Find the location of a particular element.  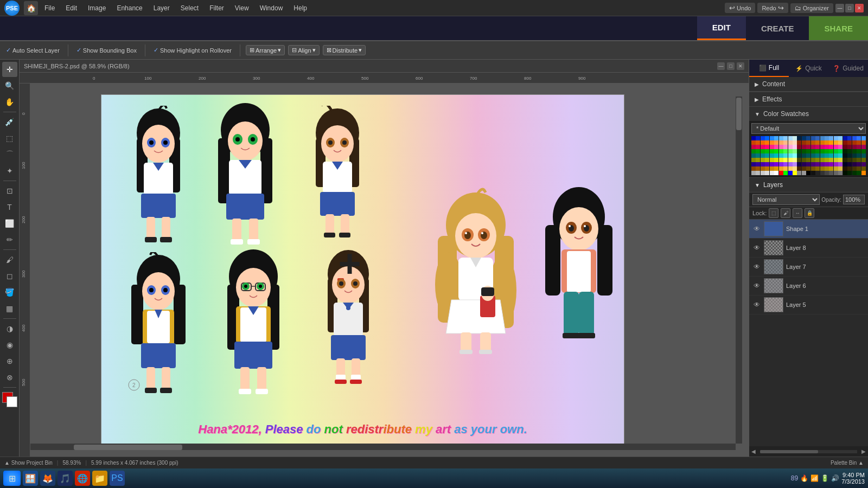

align-dropdown: ⊟ Align ▾ is located at coordinates (304, 50).